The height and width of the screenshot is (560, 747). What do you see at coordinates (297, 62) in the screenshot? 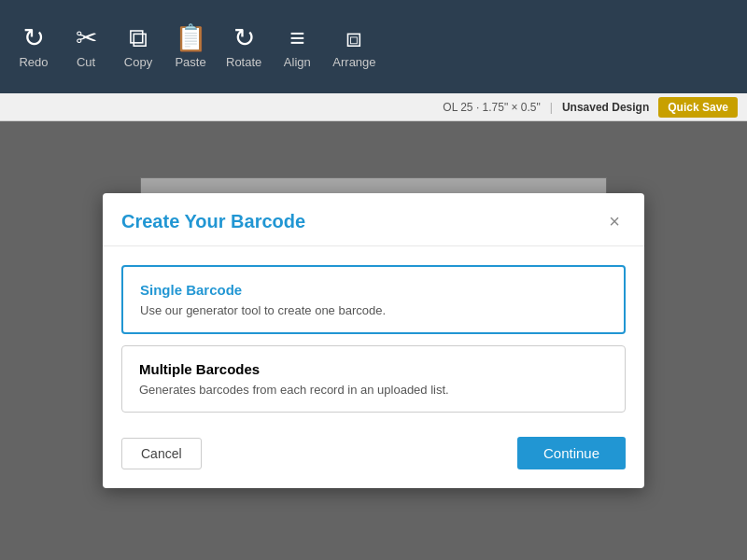
I see `toolbar-item-align-label: Align` at bounding box center [297, 62].